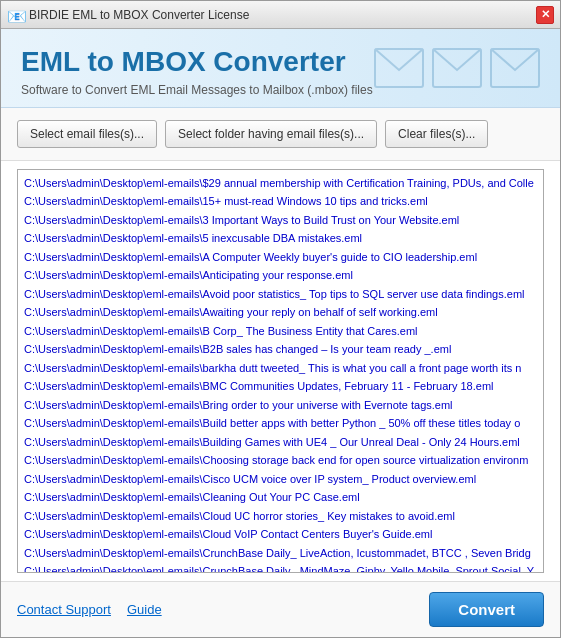 This screenshot has width=561, height=638. Describe the element at coordinates (282, 184) in the screenshot. I see `list-item: C:\Users\admin\Desktop\eml-emails\$29 an…` at that location.